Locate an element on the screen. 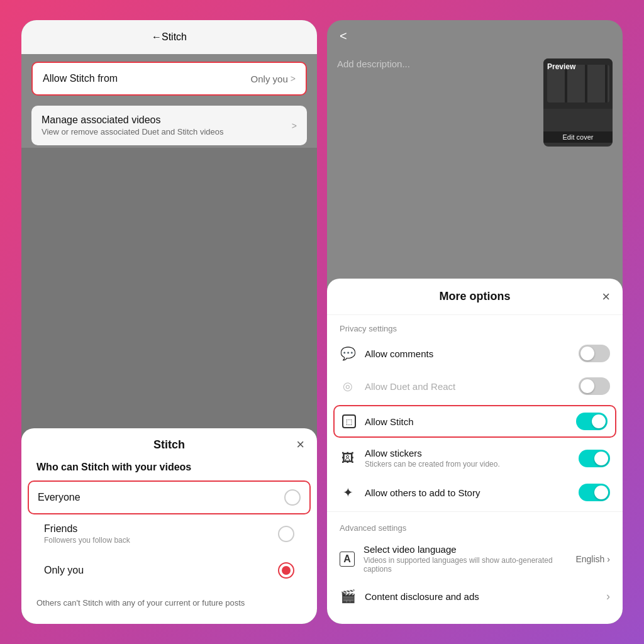  allow-comments-row: 💬 Allow comments is located at coordinates (475, 353).